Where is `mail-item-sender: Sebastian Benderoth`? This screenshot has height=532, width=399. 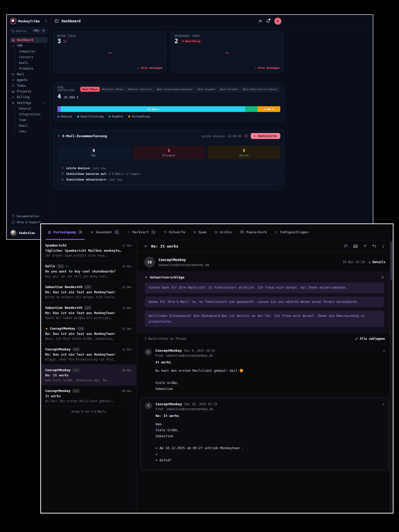
mail-item-sender: Sebastian Benderoth is located at coordinates (64, 308).